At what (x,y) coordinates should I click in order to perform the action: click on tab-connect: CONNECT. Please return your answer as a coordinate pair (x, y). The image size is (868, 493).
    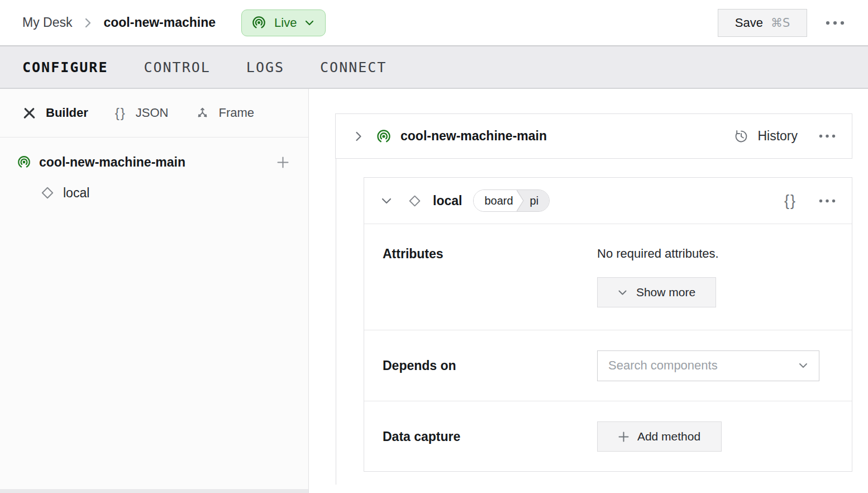
    Looking at the image, I should click on (353, 67).